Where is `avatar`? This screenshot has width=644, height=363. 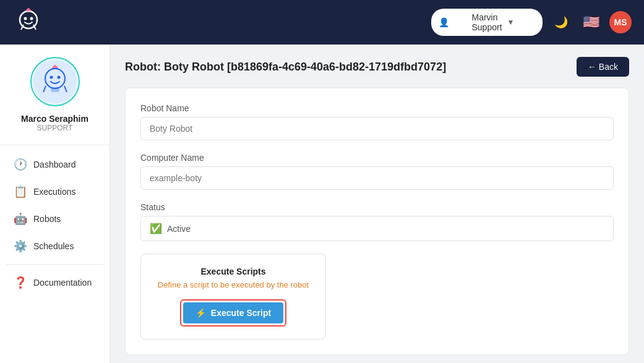
avatar is located at coordinates (55, 82).